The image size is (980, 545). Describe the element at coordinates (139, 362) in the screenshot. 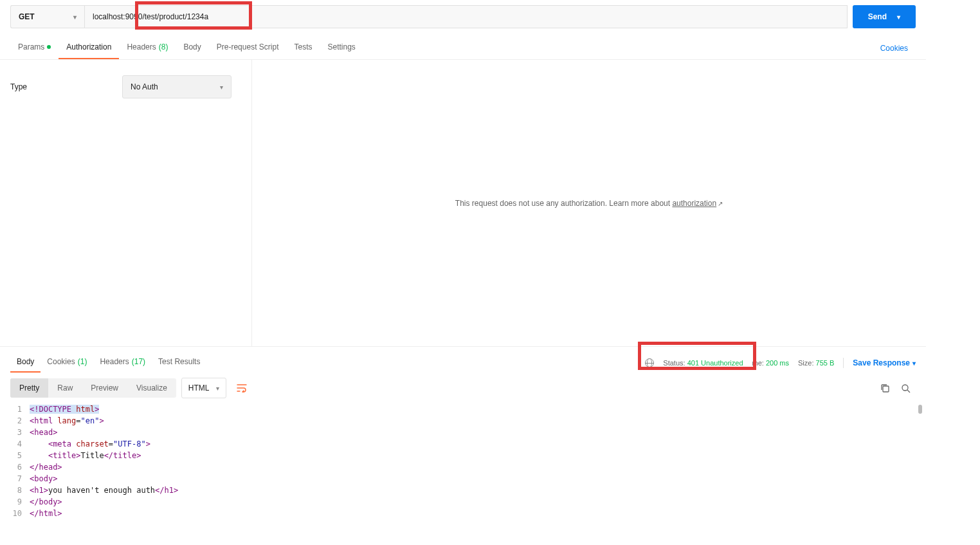

I see `tab-count: (17)` at that location.